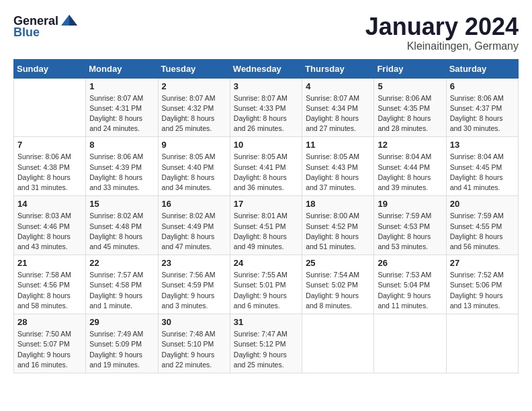 This screenshot has width=532, height=411. Describe the element at coordinates (482, 263) in the screenshot. I see `day-number: 27` at that location.